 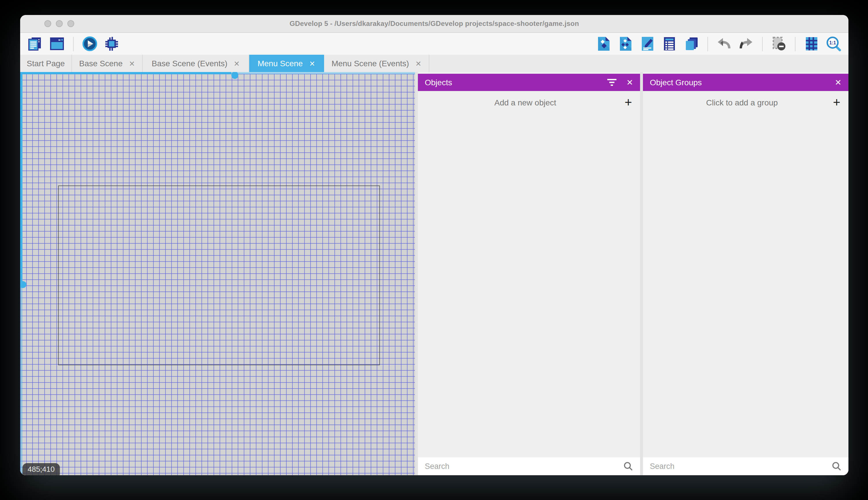 I want to click on close-window-button, so click(x=48, y=24).